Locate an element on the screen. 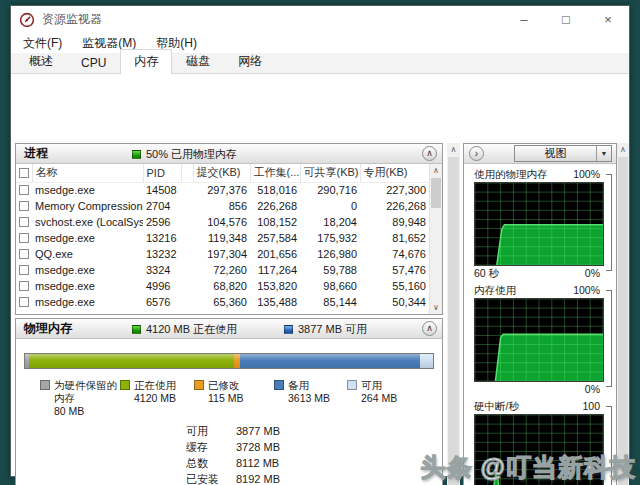  memory-legend: 为硬件保留的内存80 MB正在使用4120 MB已修改115 MB备用3613 … is located at coordinates (228, 398).